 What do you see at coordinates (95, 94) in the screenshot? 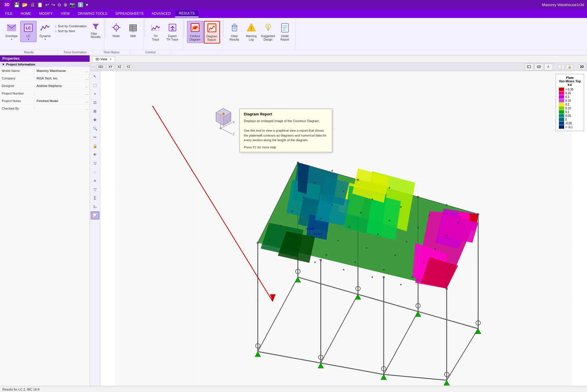
I see `solid-view-button: ▪` at bounding box center [95, 94].